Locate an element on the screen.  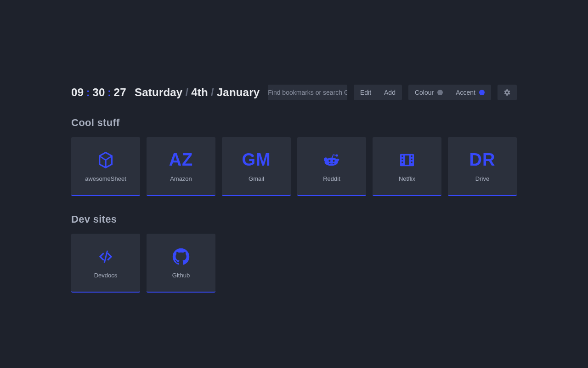
gear-icon is located at coordinates (507, 92).